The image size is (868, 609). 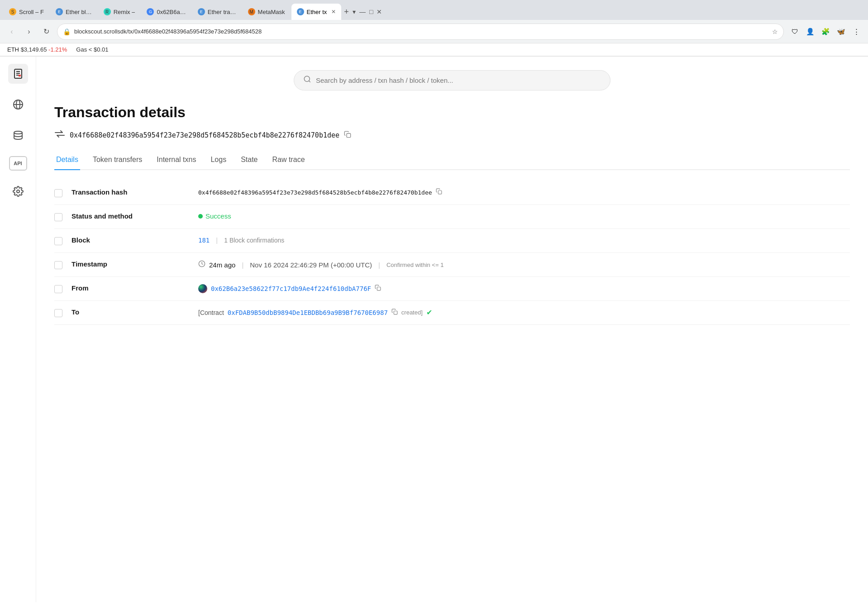 What do you see at coordinates (119, 12) in the screenshot?
I see `tab-remix: R Remix –` at bounding box center [119, 12].